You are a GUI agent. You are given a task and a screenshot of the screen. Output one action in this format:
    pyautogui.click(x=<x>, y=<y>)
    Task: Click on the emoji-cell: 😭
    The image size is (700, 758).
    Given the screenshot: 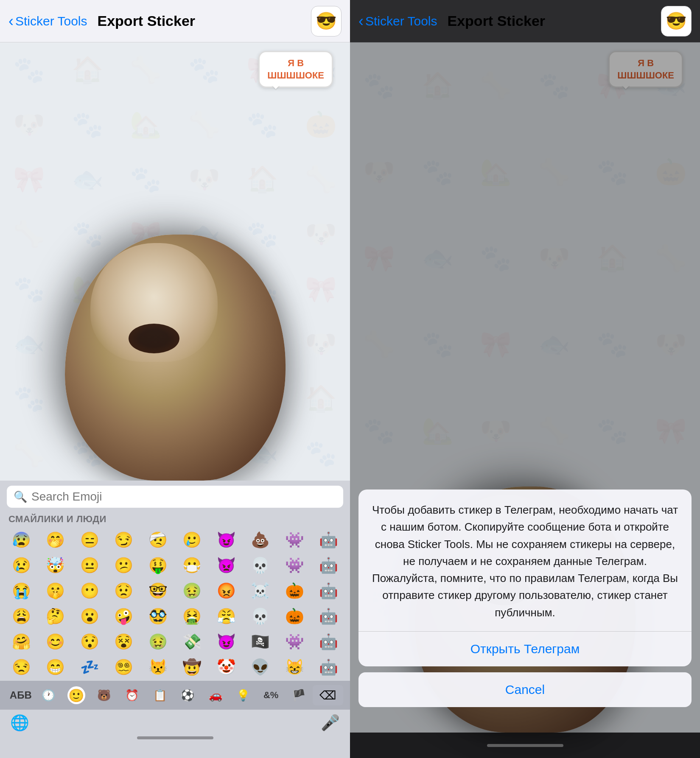 What is the action you would take?
    pyautogui.click(x=21, y=591)
    